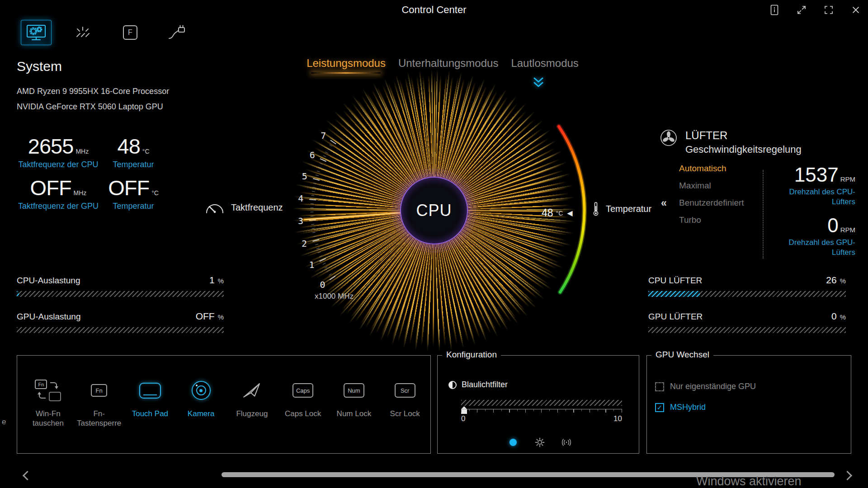  I want to click on cpu-fan-bar-fill, so click(674, 294).